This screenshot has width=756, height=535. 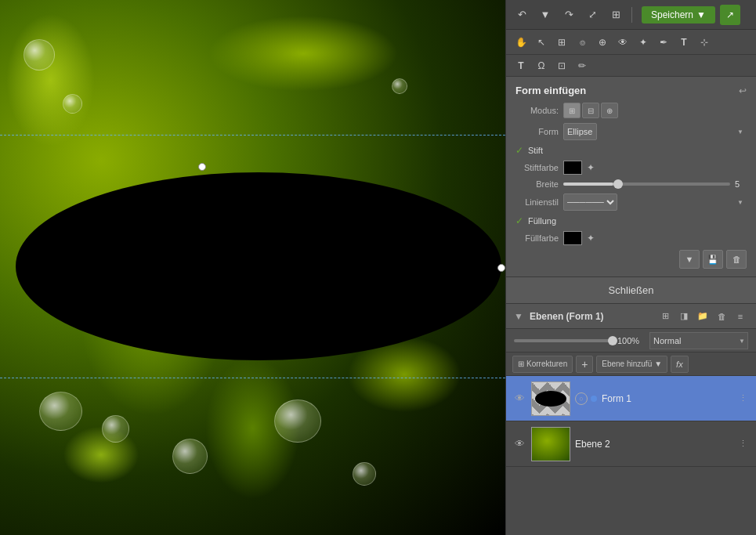 I want to click on stroke-color-swatch, so click(x=573, y=168).